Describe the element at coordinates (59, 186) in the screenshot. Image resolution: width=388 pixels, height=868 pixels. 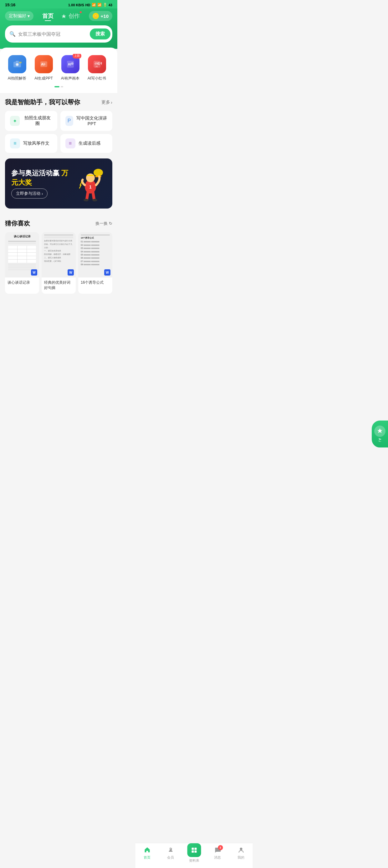
I see `banner-wrapper: 参与奥运活动赢 万元大奖 立即参与活动 ›` at that location.